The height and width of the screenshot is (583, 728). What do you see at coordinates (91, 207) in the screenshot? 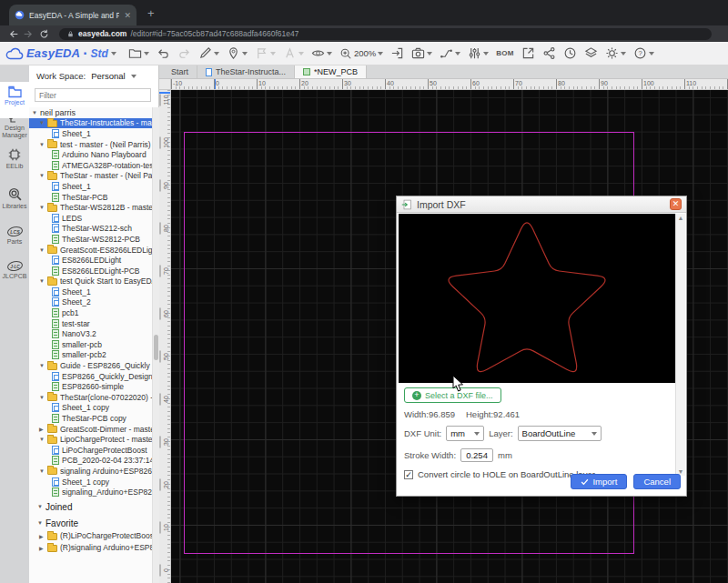
I see `tree-item: ▼TheStar-WS2812B - master - (Neil` at bounding box center [91, 207].